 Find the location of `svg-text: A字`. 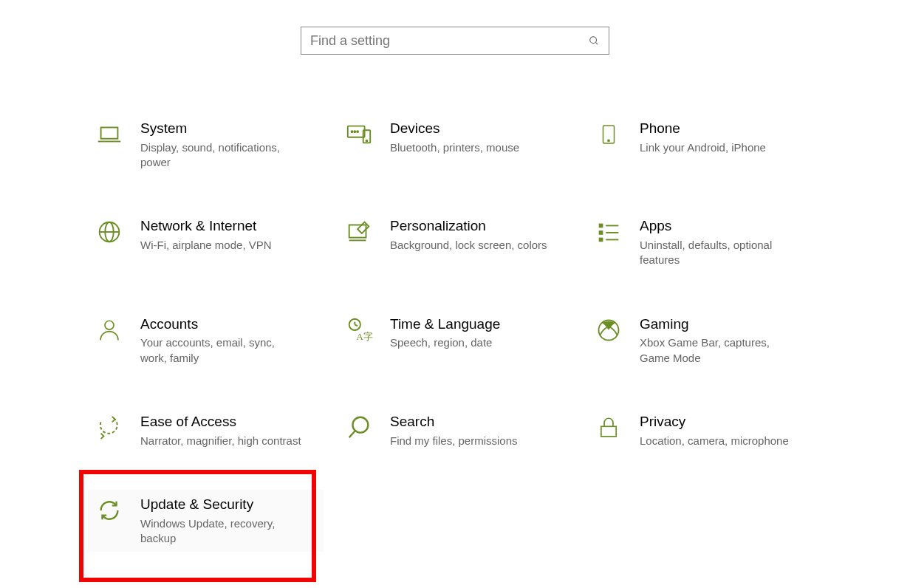

svg-text: A字 is located at coordinates (365, 337).